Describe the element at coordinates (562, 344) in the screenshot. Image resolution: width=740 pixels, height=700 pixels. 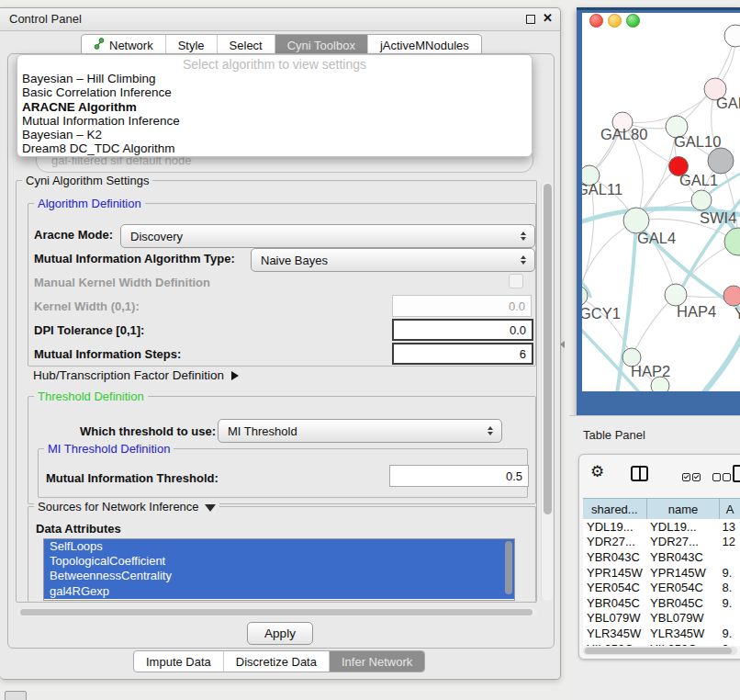
I see `splitter-collapse-arrow` at that location.